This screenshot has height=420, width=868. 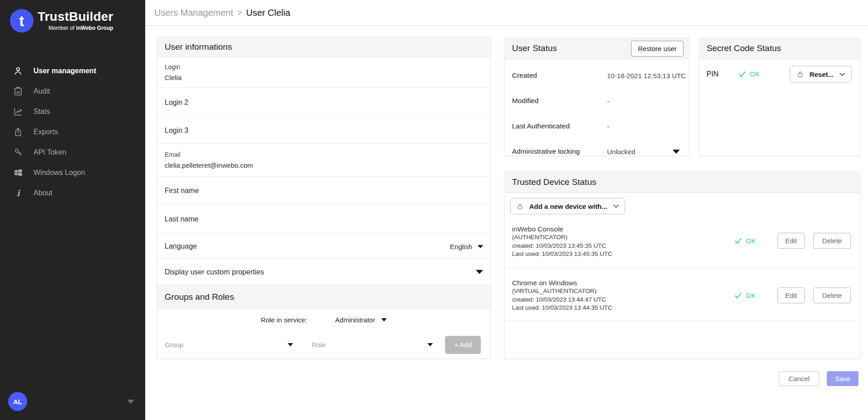 What do you see at coordinates (324, 72) in the screenshot?
I see `login-field: Login Clelia` at bounding box center [324, 72].